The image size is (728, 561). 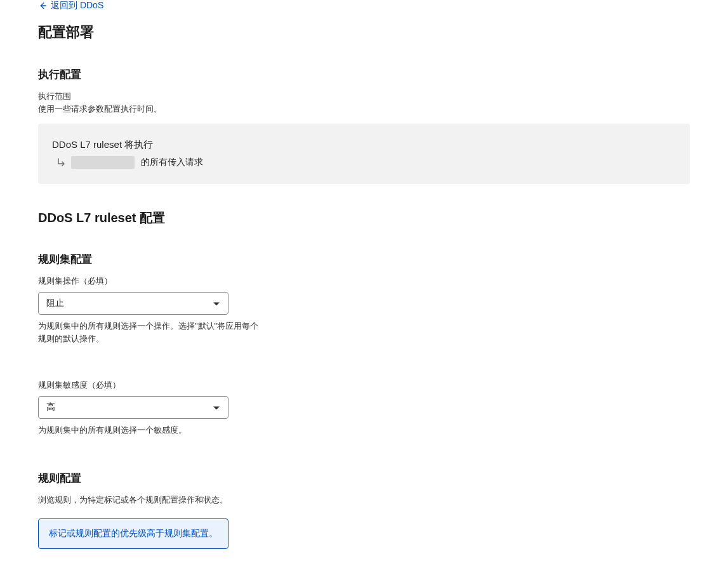 I want to click on ruleset-sensitivity-label: 规则集敏感度（必填）, so click(x=364, y=385).